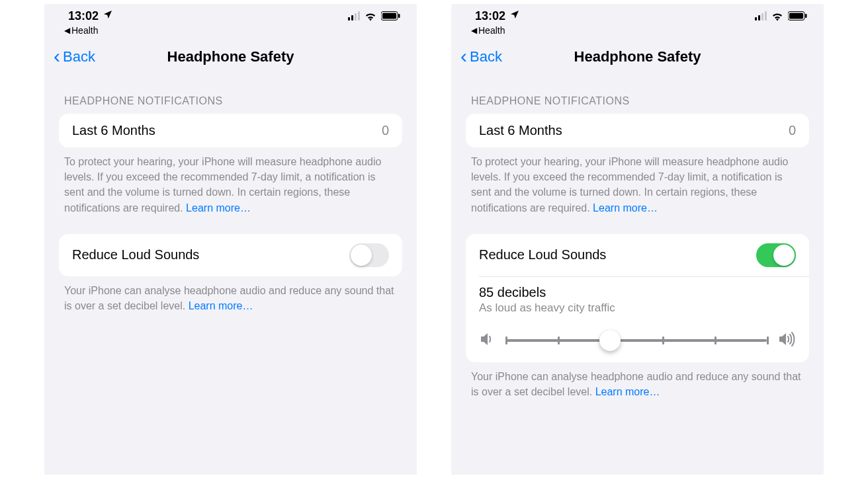  Describe the element at coordinates (638, 298) in the screenshot. I see `cell-group-reduce-loud: Reduce Loud Sounds 85 decibels As loud a…` at that location.